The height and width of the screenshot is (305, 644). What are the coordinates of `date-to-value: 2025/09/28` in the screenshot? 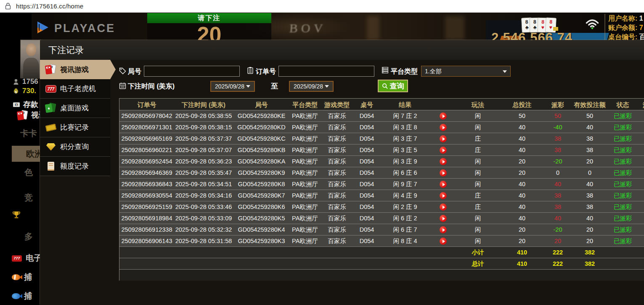 It's located at (308, 86).